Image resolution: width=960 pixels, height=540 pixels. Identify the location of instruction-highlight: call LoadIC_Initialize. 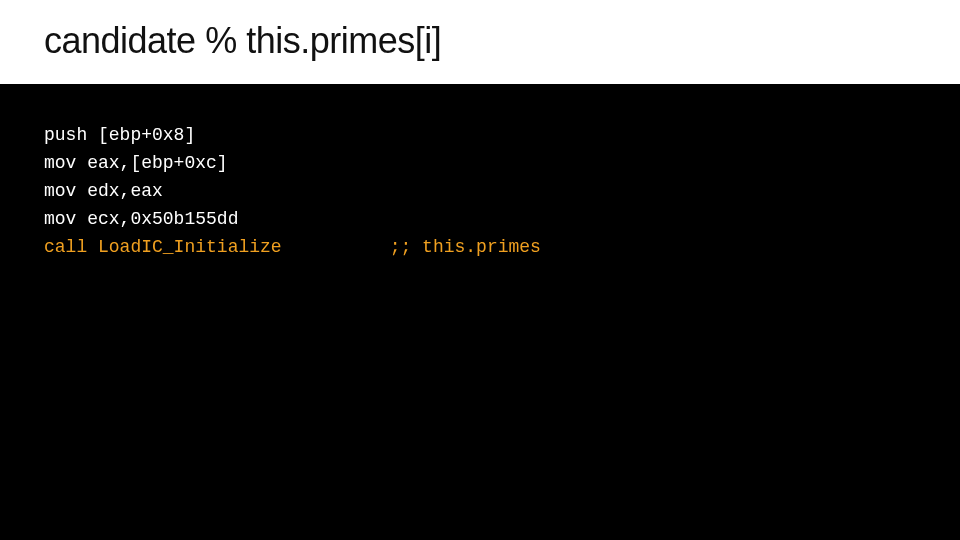
(163, 247).